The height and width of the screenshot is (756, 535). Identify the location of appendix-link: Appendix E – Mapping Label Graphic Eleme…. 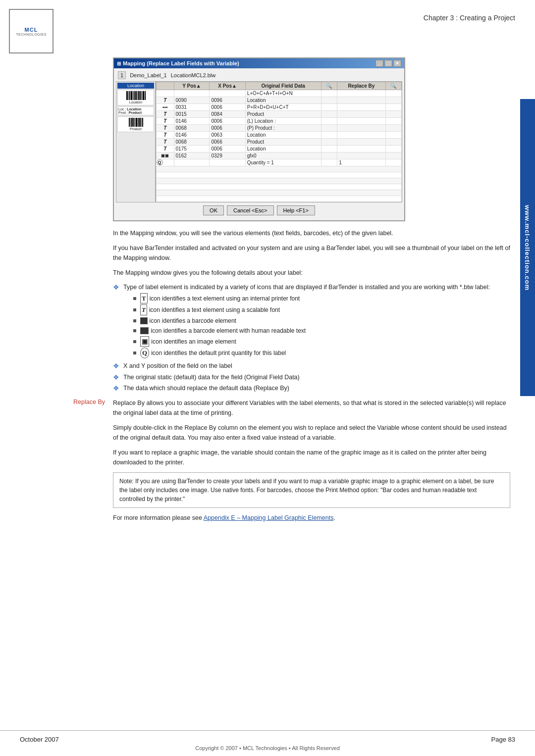
(268, 518).